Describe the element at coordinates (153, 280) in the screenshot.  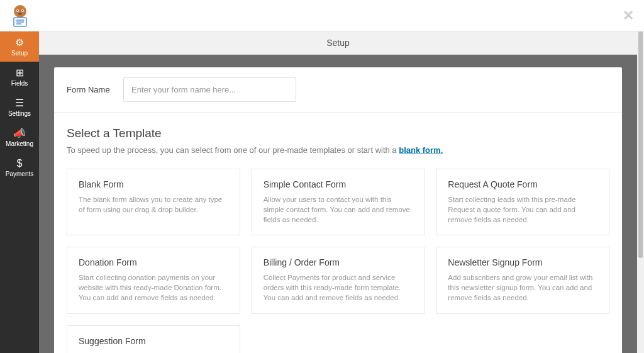
I see `template-card-donation: Donation Form Start collecting donation …` at that location.